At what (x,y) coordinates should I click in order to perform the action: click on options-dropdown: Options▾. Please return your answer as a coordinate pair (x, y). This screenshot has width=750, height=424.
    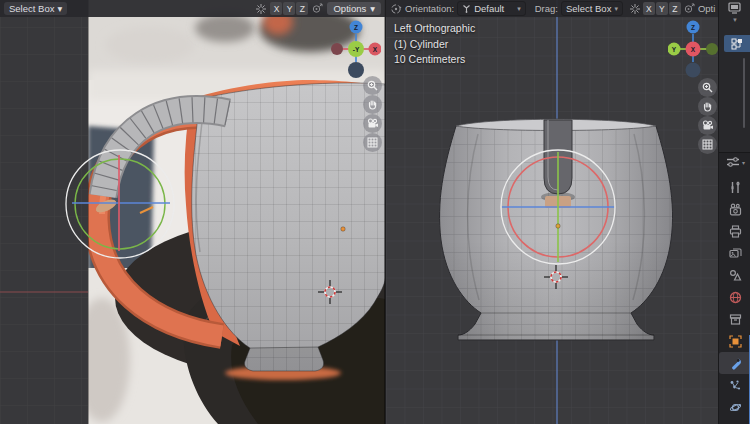
    Looking at the image, I should click on (354, 8).